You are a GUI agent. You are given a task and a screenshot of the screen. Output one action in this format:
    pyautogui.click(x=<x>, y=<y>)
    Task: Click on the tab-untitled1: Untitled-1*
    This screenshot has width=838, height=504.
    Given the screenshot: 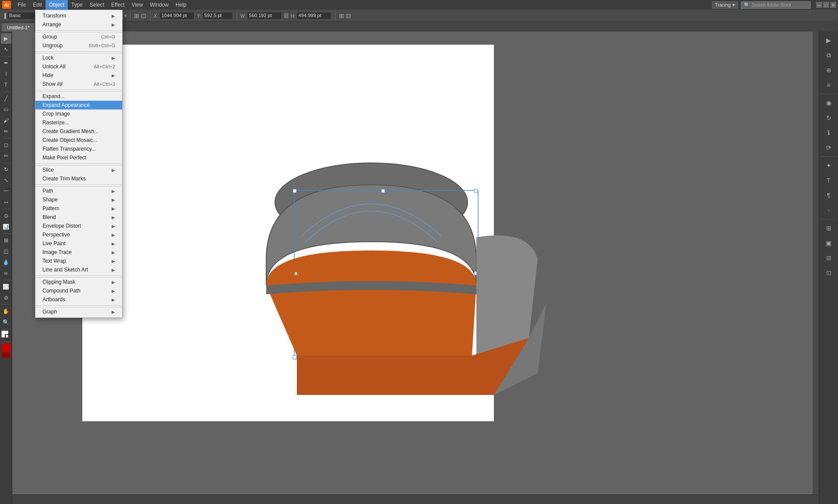 What is the action you would take?
    pyautogui.click(x=18, y=27)
    